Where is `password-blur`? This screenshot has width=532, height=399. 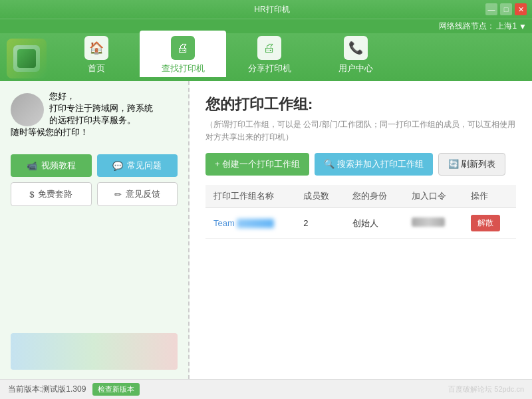 password-blur is located at coordinates (428, 222).